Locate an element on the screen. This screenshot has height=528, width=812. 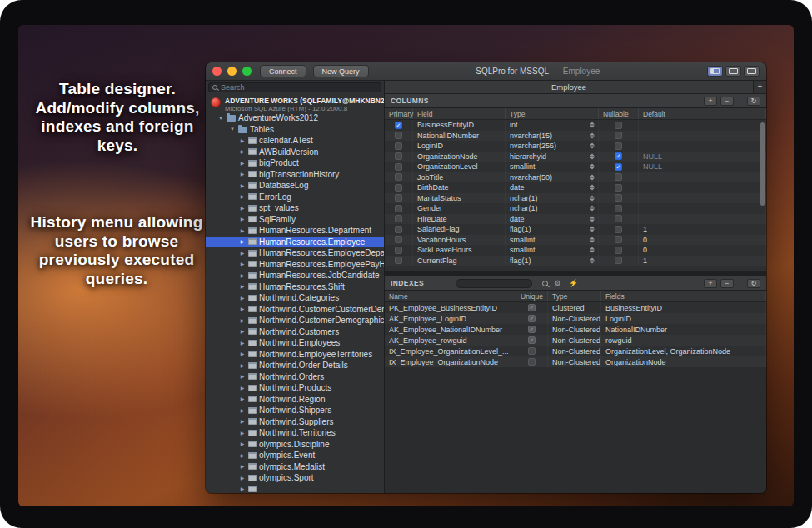
column-row: OrganizationLevelsmallint✓NULL is located at coordinates (575, 167).